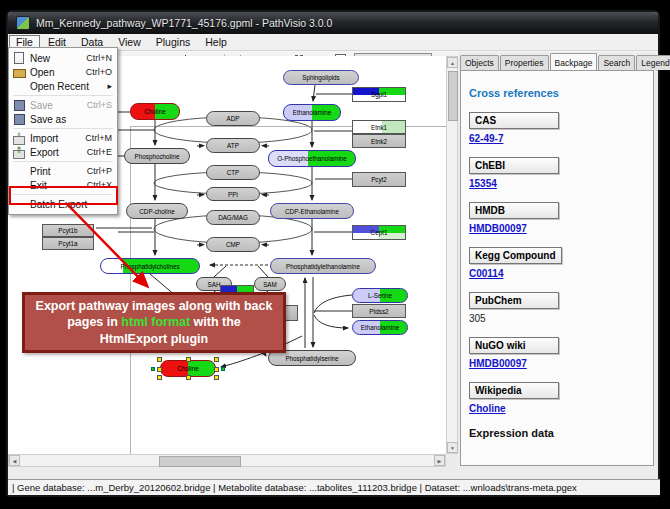  What do you see at coordinates (100, 152) in the screenshot?
I see `menu-item-shortcut: Ctrl+E` at bounding box center [100, 152].